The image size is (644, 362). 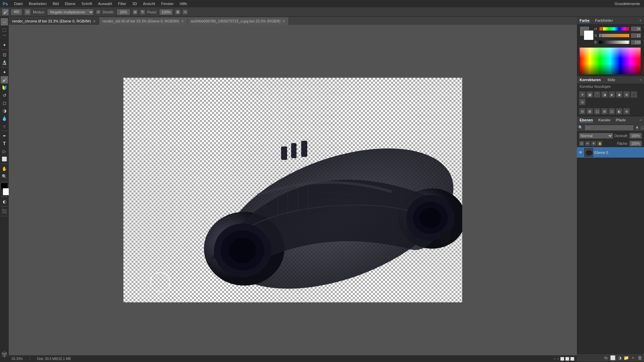 I want to click on crop-tool: ⊡, so click(x=4, y=55).